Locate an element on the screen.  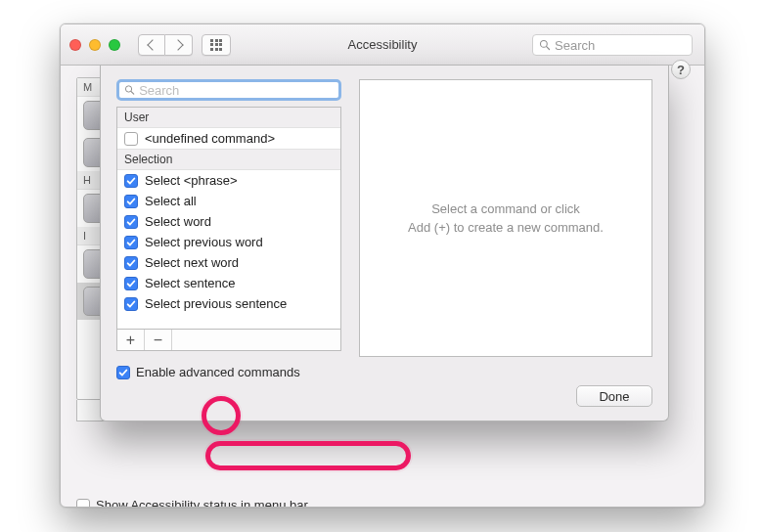
command-list: User<undefined command>SelectionSelect <… is located at coordinates (229, 218).